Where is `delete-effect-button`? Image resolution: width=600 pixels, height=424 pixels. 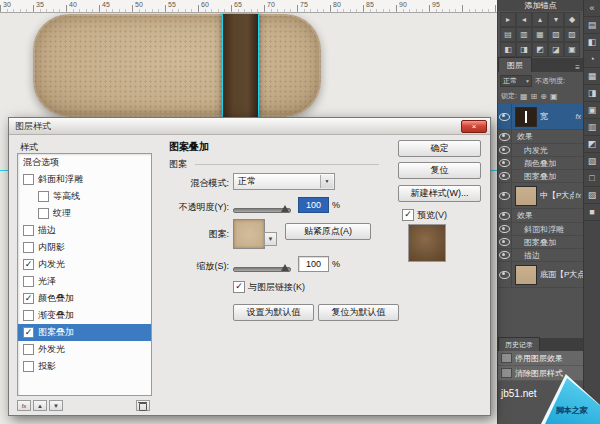 delete-effect-button is located at coordinates (143, 406).